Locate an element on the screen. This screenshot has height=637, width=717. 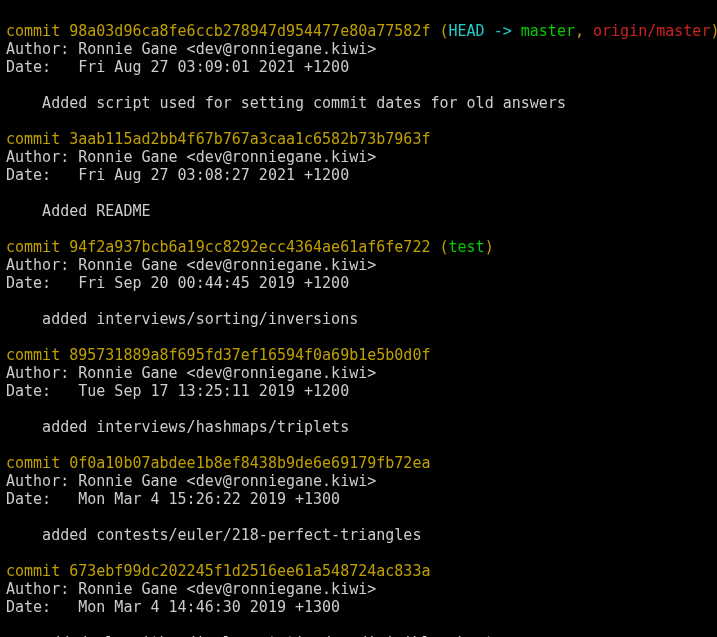
commit-hash: 98a03d96ca8fe6ccb278947d954477e80a77582f is located at coordinates (250, 31).